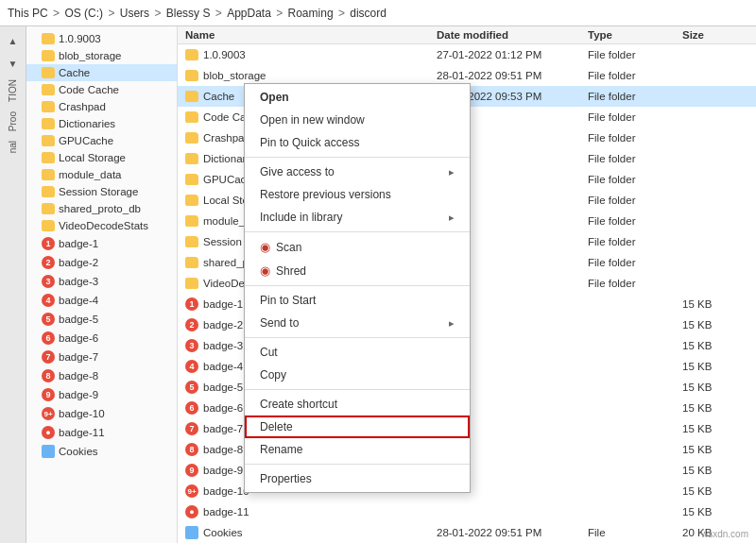  I want to click on table-row-cookies: Cookies 28-01-2022 09:51 PM File 20 KB, so click(467, 533).